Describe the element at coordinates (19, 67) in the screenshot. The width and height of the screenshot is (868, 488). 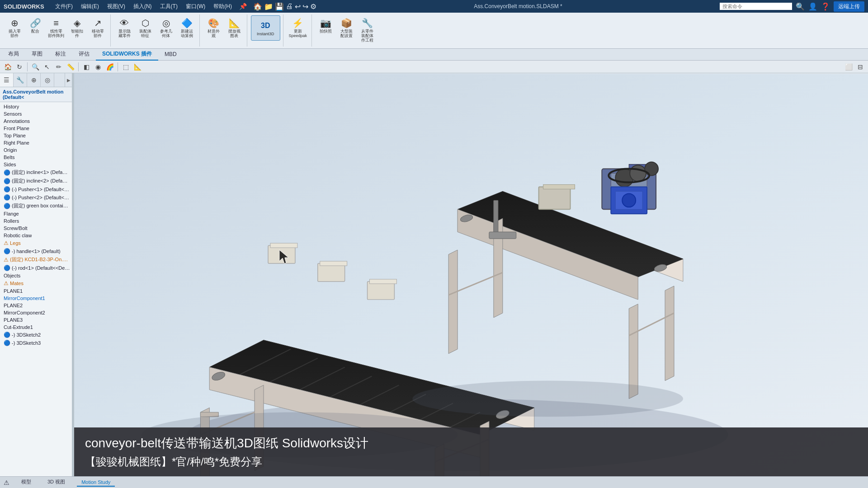
I see `rotate-button: ↻` at that location.